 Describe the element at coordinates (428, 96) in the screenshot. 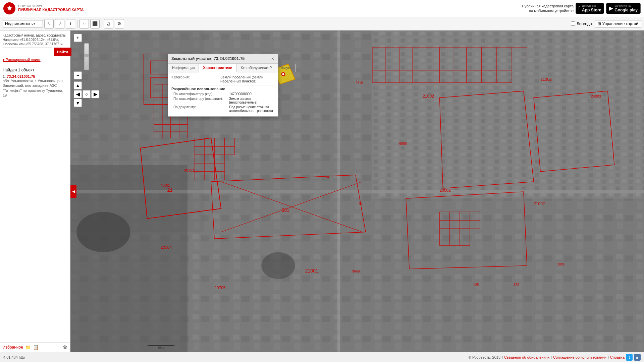

I see `svg-text: 21002` at that location.